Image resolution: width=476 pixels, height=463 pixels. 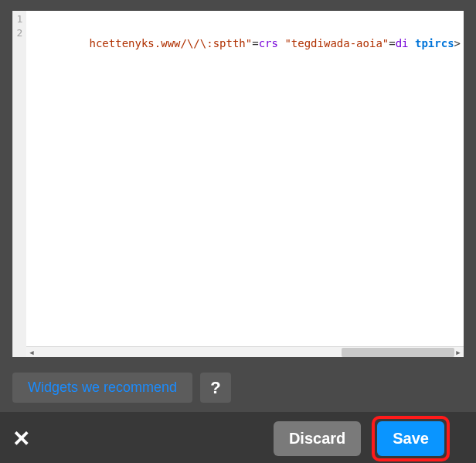 I want to click on code-string: "https:\/\/www.skynettech, so click(x=172, y=43).